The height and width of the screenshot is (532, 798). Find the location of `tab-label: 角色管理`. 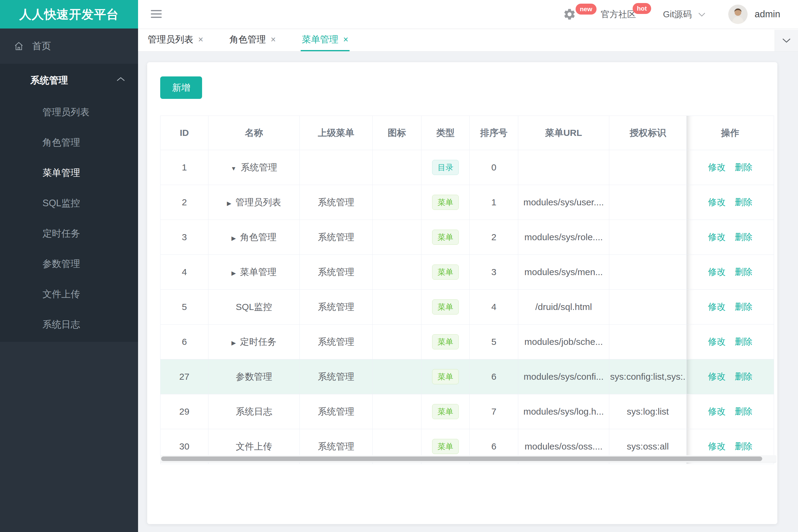

tab-label: 角色管理 is located at coordinates (248, 39).